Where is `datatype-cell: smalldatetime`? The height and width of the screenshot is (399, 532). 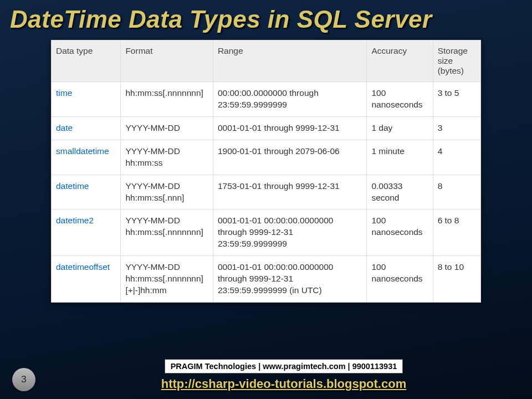
datatype-cell: smalldatetime is located at coordinates (86, 157).